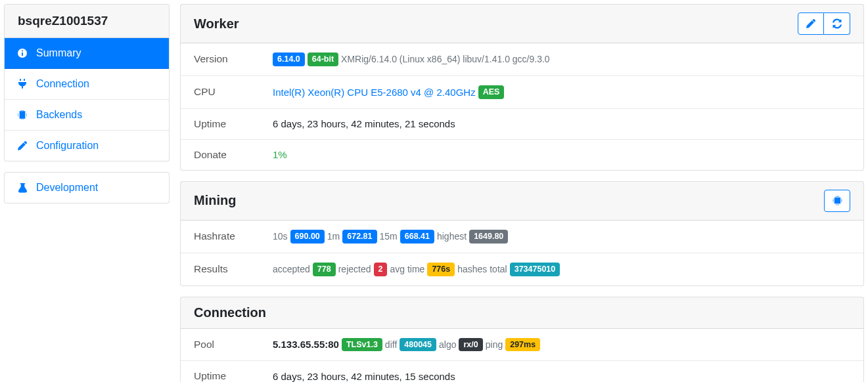 The height and width of the screenshot is (382, 868). What do you see at coordinates (452, 236) in the screenshot?
I see `hashrate-highest-label: highest` at bounding box center [452, 236].